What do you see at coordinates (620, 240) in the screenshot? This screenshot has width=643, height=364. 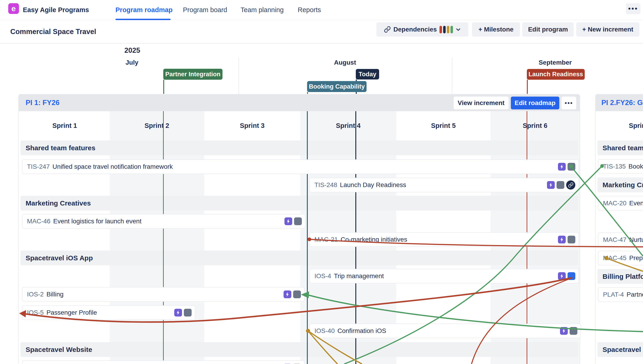 I see `issue-card-mac-47: MAC-47 Nurtu` at bounding box center [620, 240].